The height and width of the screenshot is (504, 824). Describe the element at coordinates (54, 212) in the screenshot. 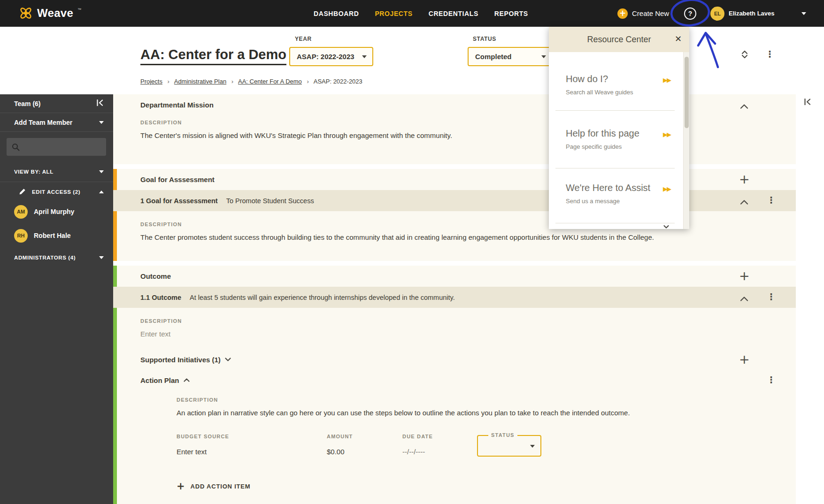

I see `member-name: April Murphy` at that location.